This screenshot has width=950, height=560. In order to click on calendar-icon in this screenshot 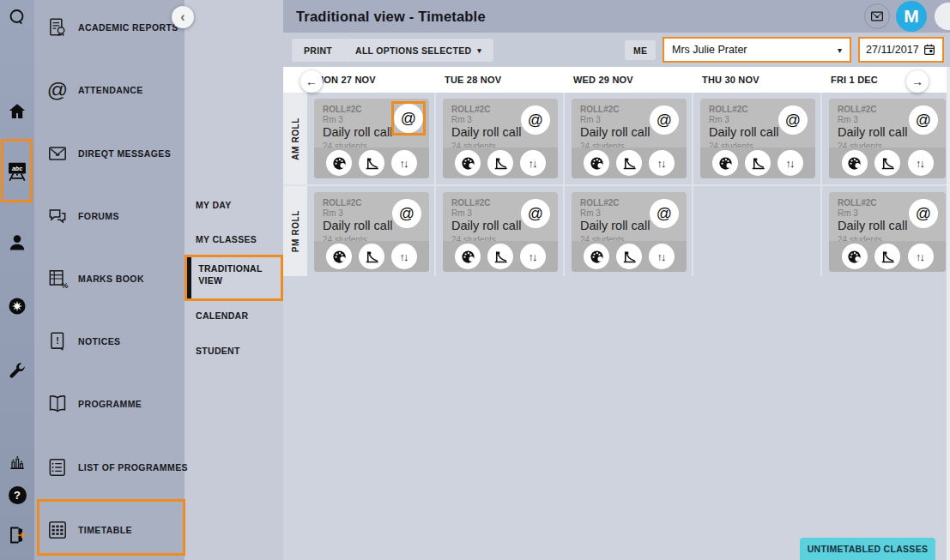, I will do `click(929, 50)`.